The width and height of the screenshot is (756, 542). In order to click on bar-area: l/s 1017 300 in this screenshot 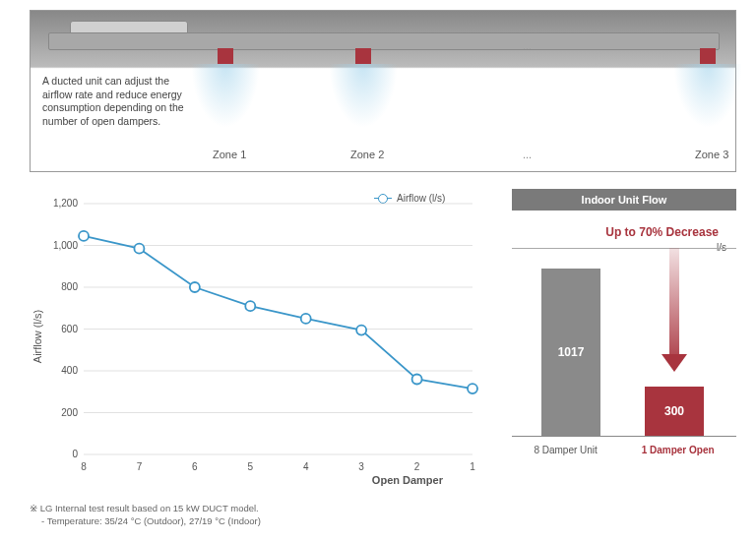, I will do `click(624, 340)`.